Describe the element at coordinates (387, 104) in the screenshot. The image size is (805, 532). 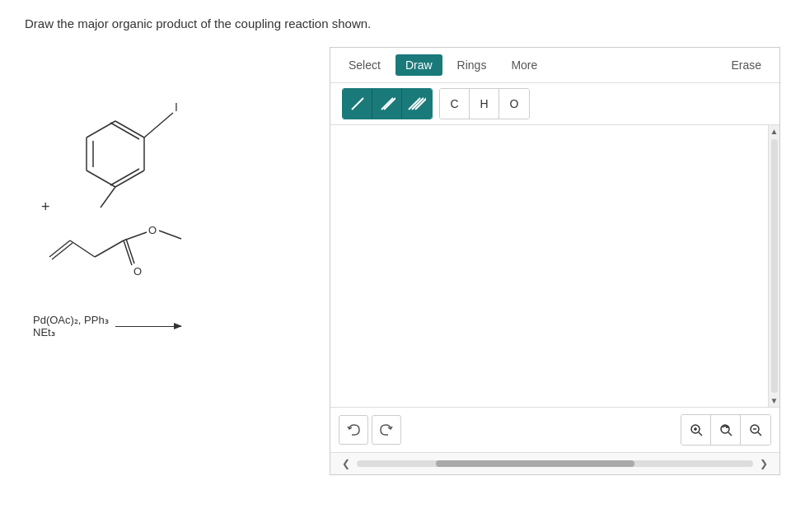
I see `bond-tools` at that location.